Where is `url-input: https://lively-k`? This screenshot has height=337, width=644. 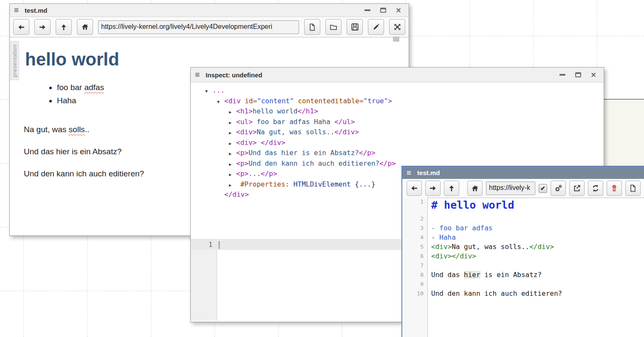 url-input: https://lively-k is located at coordinates (511, 188).